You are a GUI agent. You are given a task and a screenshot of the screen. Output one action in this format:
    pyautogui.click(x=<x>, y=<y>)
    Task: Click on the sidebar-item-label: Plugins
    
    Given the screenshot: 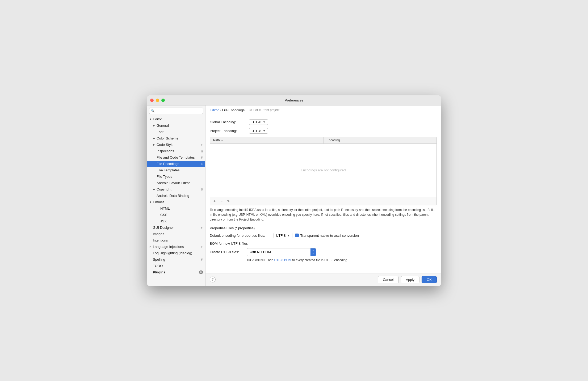 What is the action you would take?
    pyautogui.click(x=175, y=272)
    